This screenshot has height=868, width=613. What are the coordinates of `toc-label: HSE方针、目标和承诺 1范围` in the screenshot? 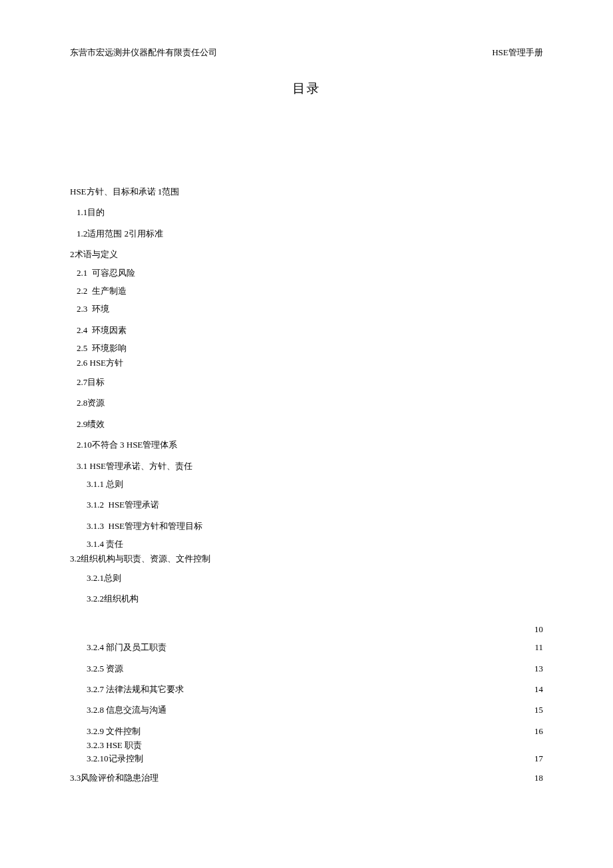 It's located at (125, 192).